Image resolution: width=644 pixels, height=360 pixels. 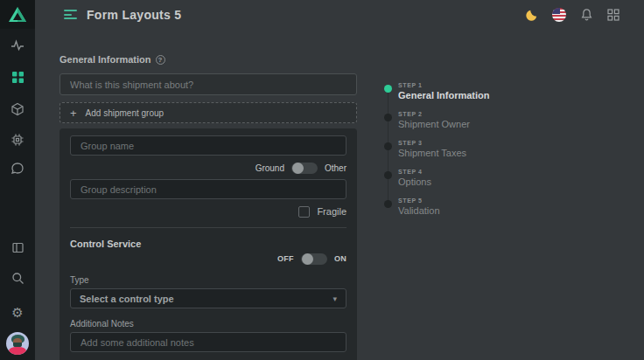 What do you see at coordinates (18, 109) in the screenshot?
I see `package-icon` at bounding box center [18, 109].